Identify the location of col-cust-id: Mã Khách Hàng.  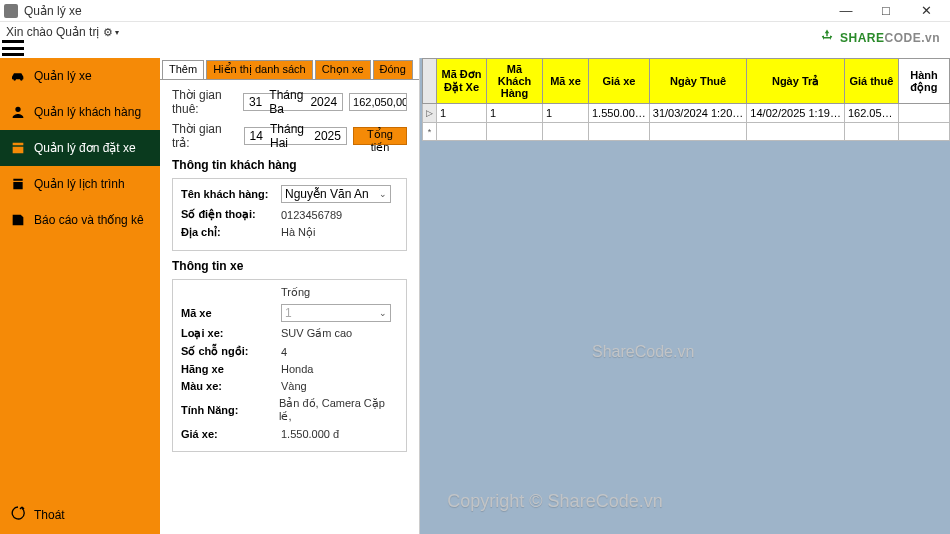
(515, 82).